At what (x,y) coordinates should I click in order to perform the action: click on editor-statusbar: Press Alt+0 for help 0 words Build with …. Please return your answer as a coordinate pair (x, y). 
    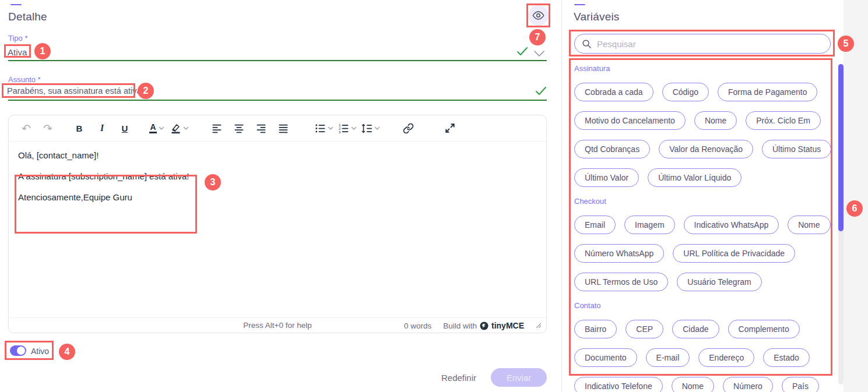
    Looking at the image, I should click on (277, 325).